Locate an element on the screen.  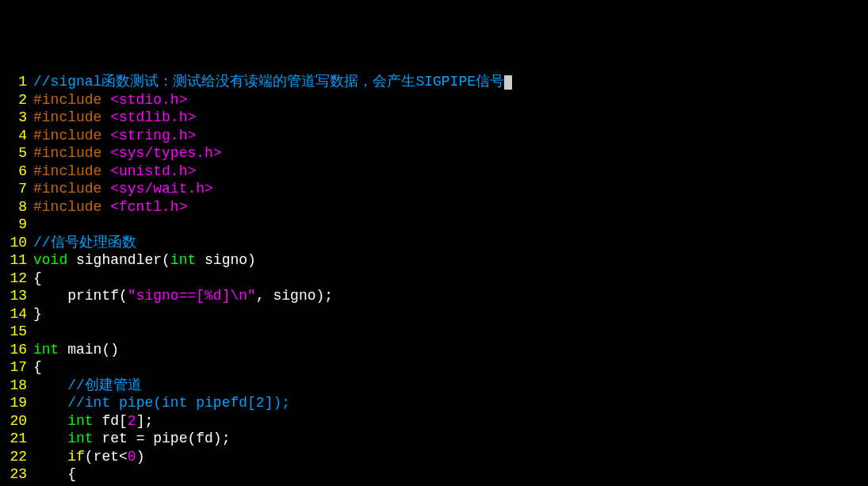
code-content: #include <sys/wait.h> is located at coordinates (124, 189).